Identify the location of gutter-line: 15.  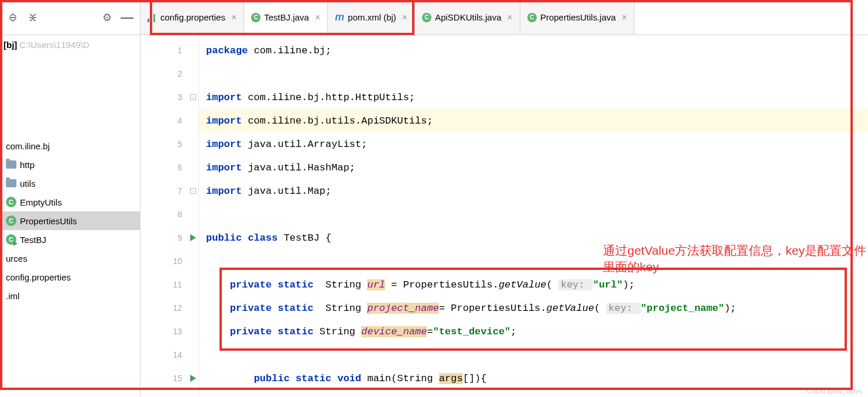
(170, 378).